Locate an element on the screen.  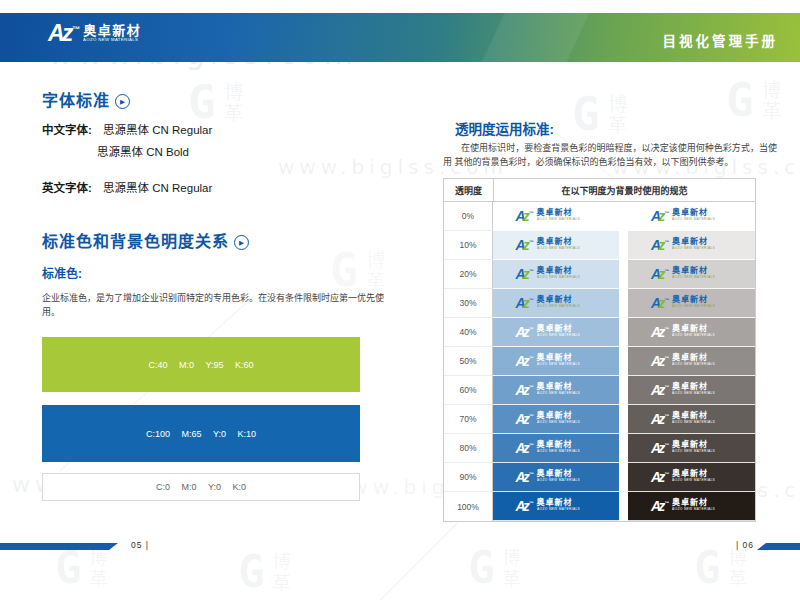
table-row: 60% Az™ 奥卓新材AOZO NEW MATERIALS Az™ 奥卓新材A… is located at coordinates (600, 390).